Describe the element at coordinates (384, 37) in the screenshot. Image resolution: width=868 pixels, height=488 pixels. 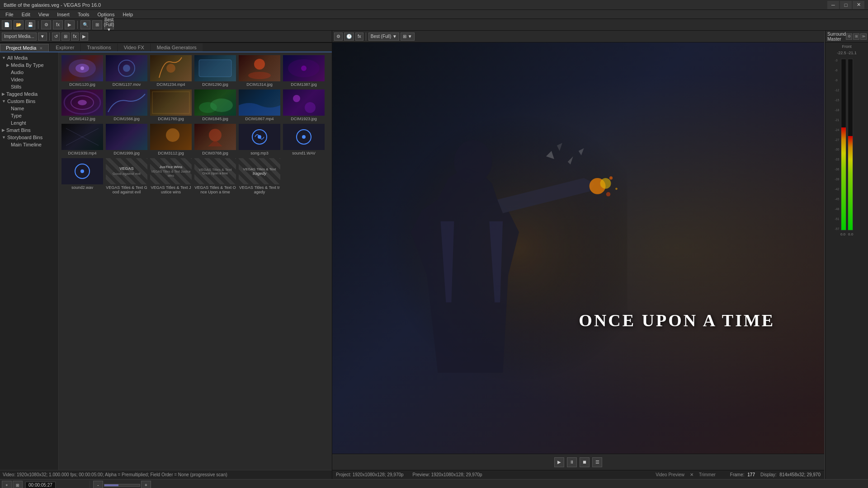
I see `preview-quality-button: Best (Full) ▼` at that location.